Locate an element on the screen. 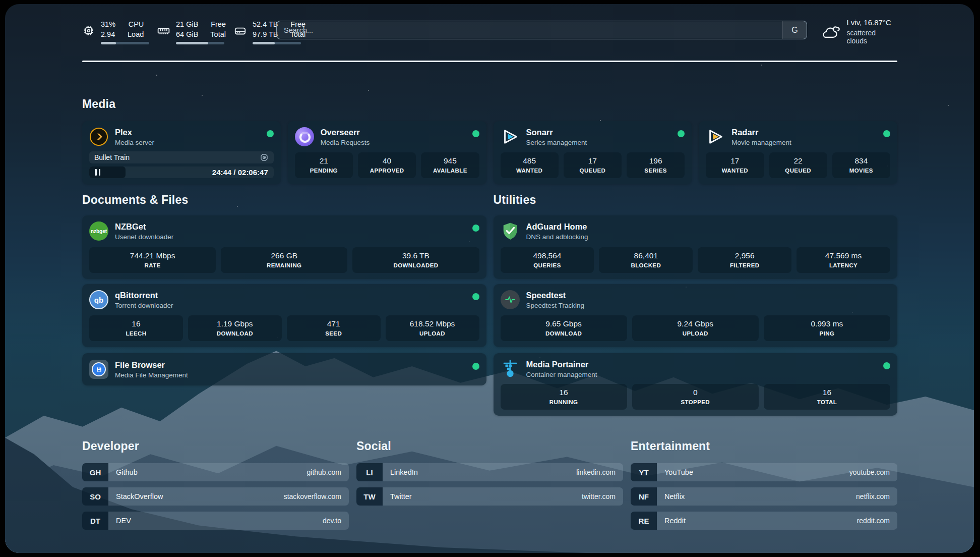 Image resolution: width=980 pixels, height=557 pixels. bookmark-github: GH Github github.com is located at coordinates (216, 472).